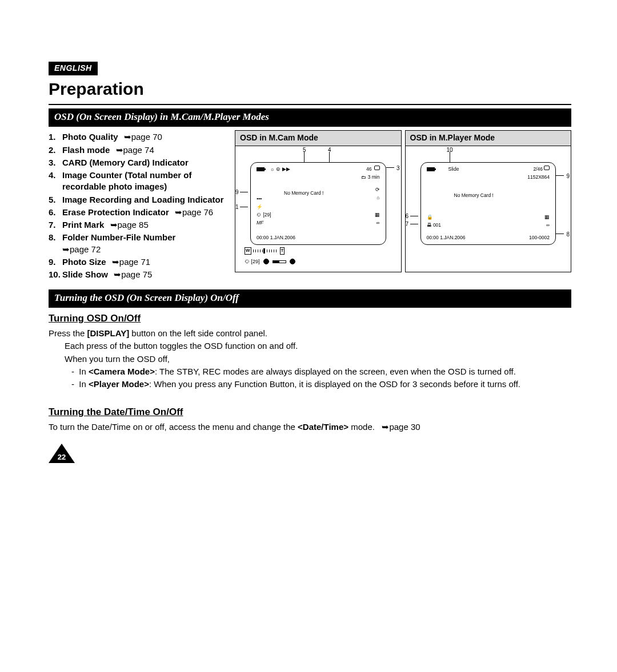 The height and width of the screenshot is (672, 617). Describe the element at coordinates (137, 163) in the screenshot. I see `callout-item: CARD (Memory Card) Indicator` at that location.